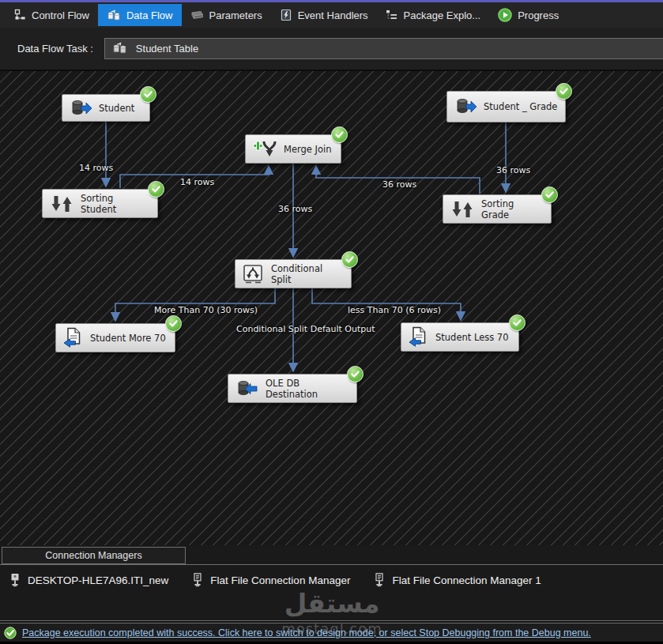 The height and width of the screenshot is (644, 663). I want to click on data-flow-task-dropdown: Student Table, so click(384, 49).